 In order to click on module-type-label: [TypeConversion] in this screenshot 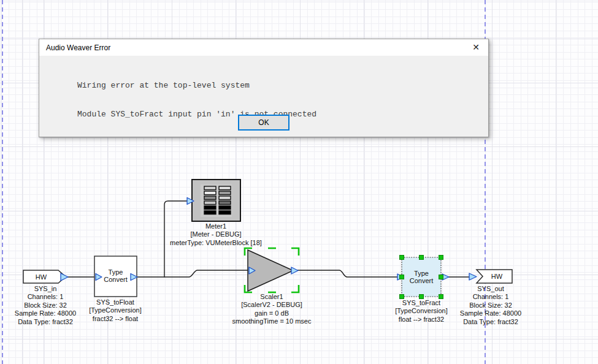, I will do `click(115, 310)`.